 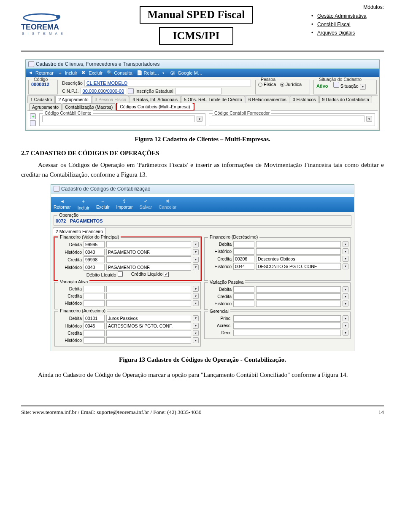 What do you see at coordinates (288, 119) in the screenshot?
I see `cod-fornecedor-input` at bounding box center [288, 119].